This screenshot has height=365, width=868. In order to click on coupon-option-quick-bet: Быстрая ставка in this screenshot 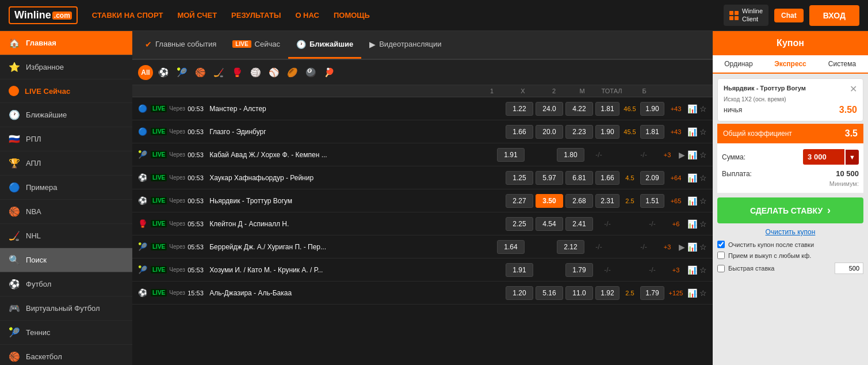, I will do `click(790, 268)`.